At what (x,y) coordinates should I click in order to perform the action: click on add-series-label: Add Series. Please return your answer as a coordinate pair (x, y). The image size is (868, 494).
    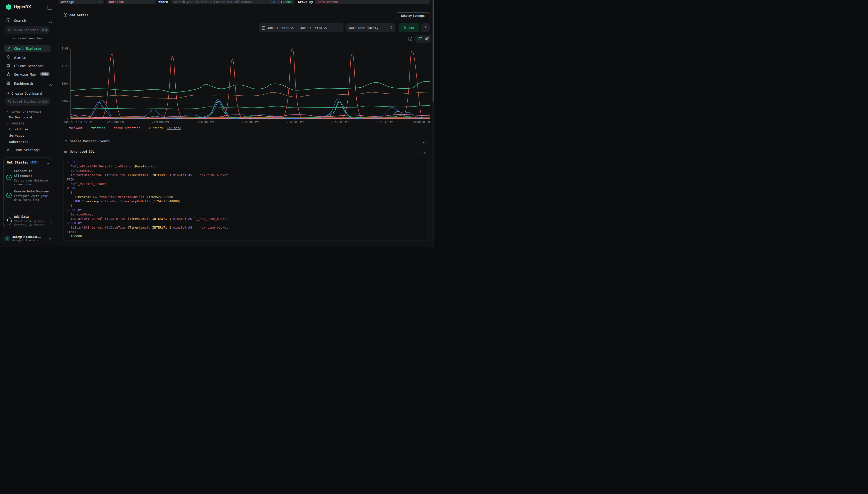
    Looking at the image, I should click on (79, 15).